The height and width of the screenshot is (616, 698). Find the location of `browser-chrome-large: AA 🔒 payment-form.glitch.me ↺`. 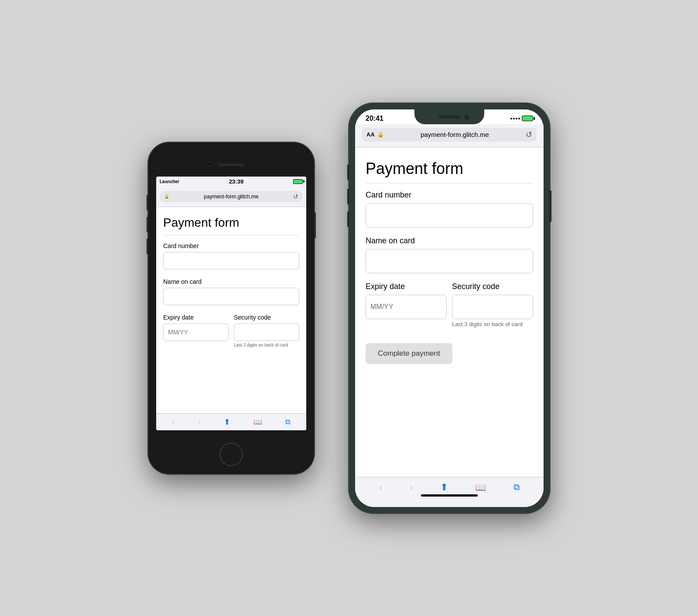

browser-chrome-large: AA 🔒 payment-form.glitch.me ↺ is located at coordinates (449, 136).